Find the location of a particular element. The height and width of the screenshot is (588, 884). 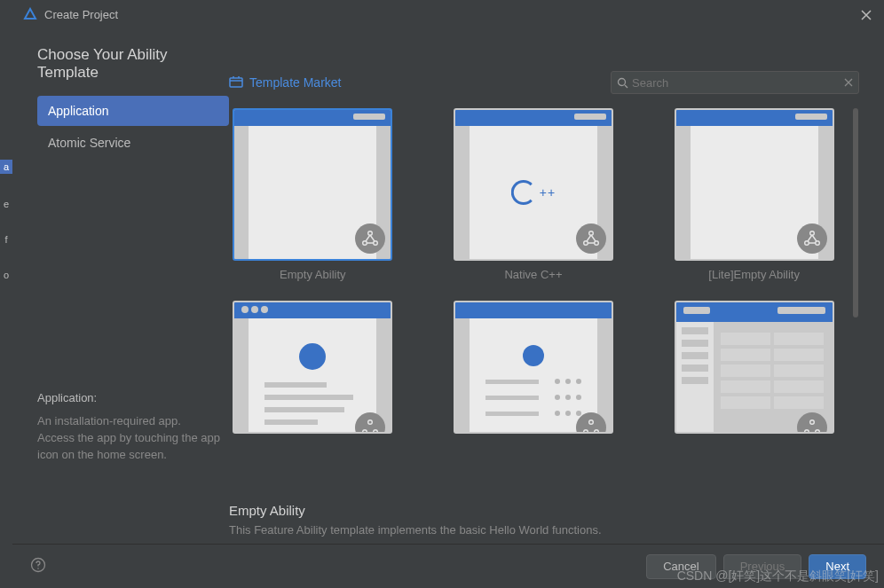

strip-item: f is located at coordinates (5, 239).